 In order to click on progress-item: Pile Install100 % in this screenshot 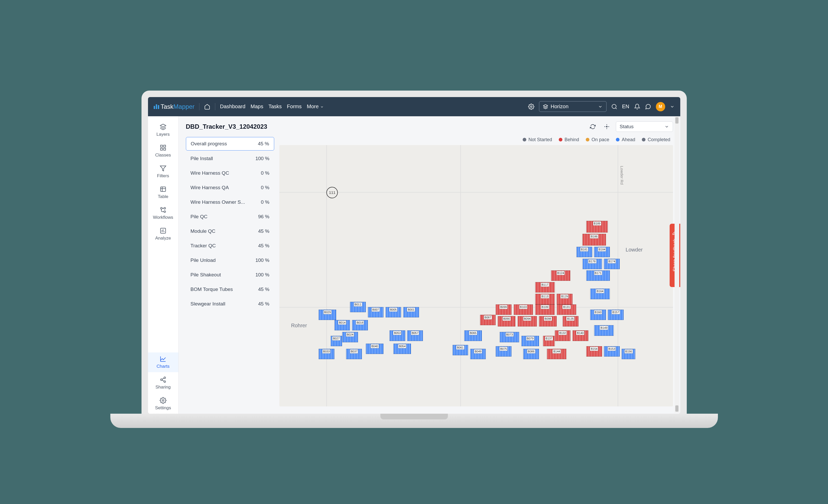, I will do `click(230, 159)`.